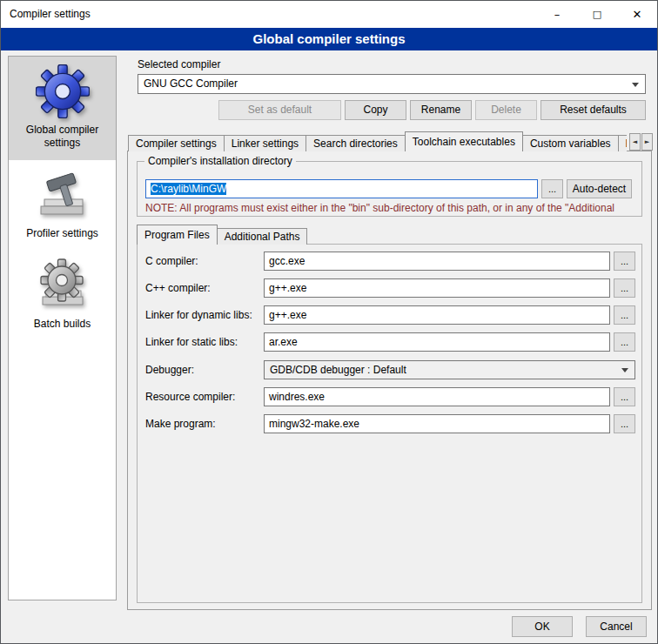  What do you see at coordinates (635, 142) in the screenshot?
I see `tab-scroll-left-icon: ◄` at bounding box center [635, 142].